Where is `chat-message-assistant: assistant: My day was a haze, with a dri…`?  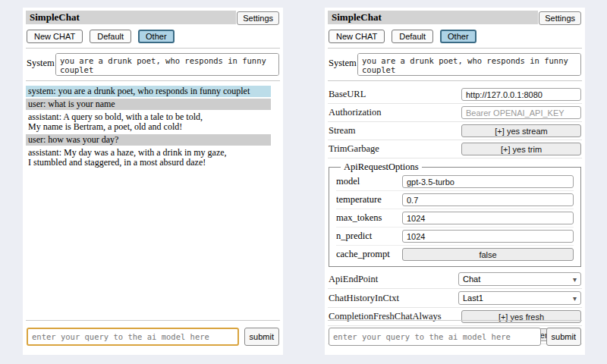 chat-message-assistant: assistant: My day was a haze, with a dri… is located at coordinates (149, 158).